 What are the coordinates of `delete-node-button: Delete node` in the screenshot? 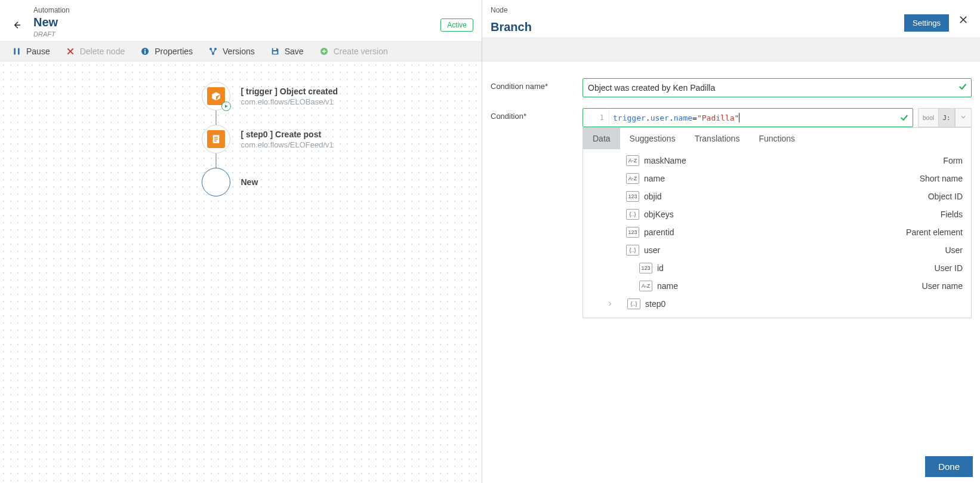 It's located at (95, 51).